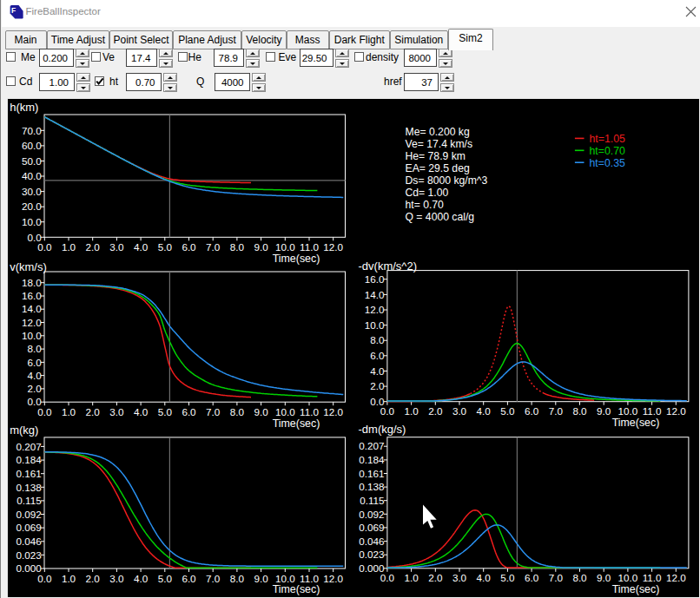 Image resolution: width=700 pixels, height=598 pixels. I want to click on svg-text: 30.0, so click(31, 191).